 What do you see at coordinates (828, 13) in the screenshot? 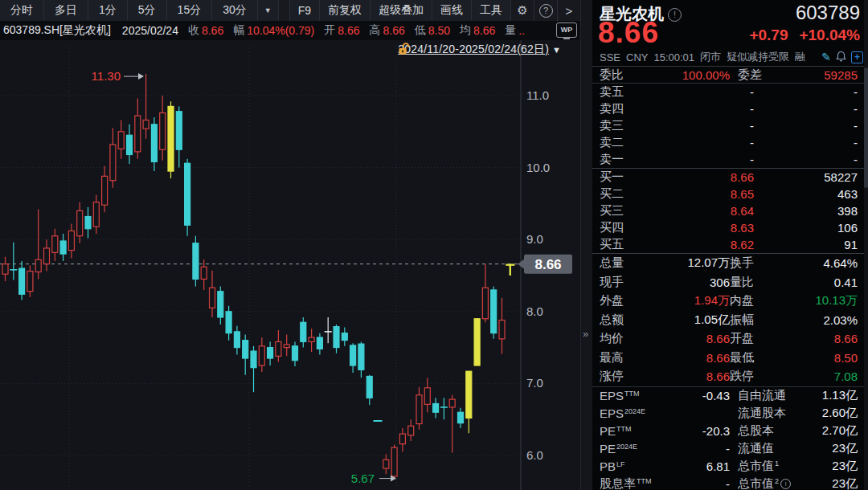
I see `stock-code: 603789` at bounding box center [828, 13].